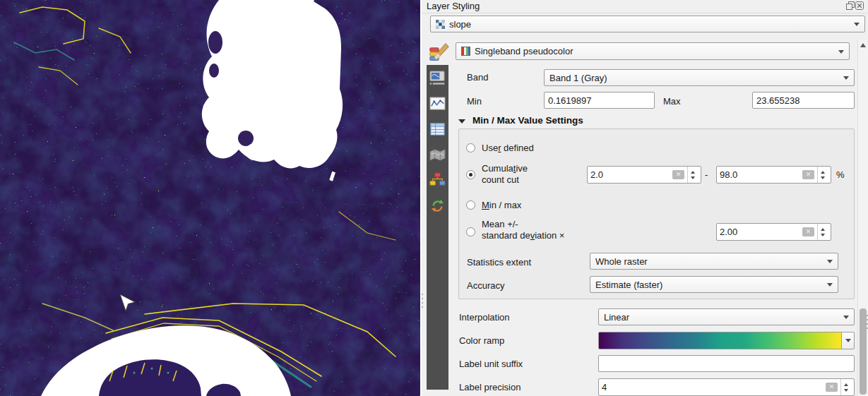  Describe the element at coordinates (438, 79) in the screenshot. I see `monitor-slider-icon` at that location.